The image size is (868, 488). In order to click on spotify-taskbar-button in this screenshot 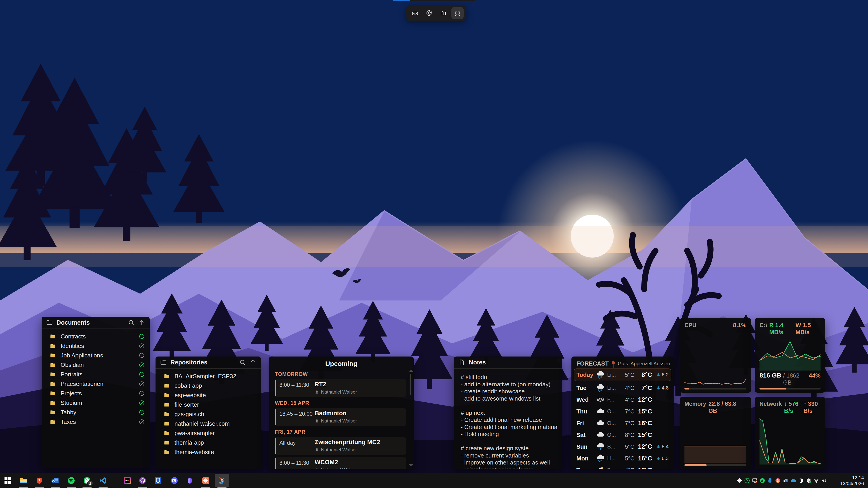, I will do `click(71, 481)`.